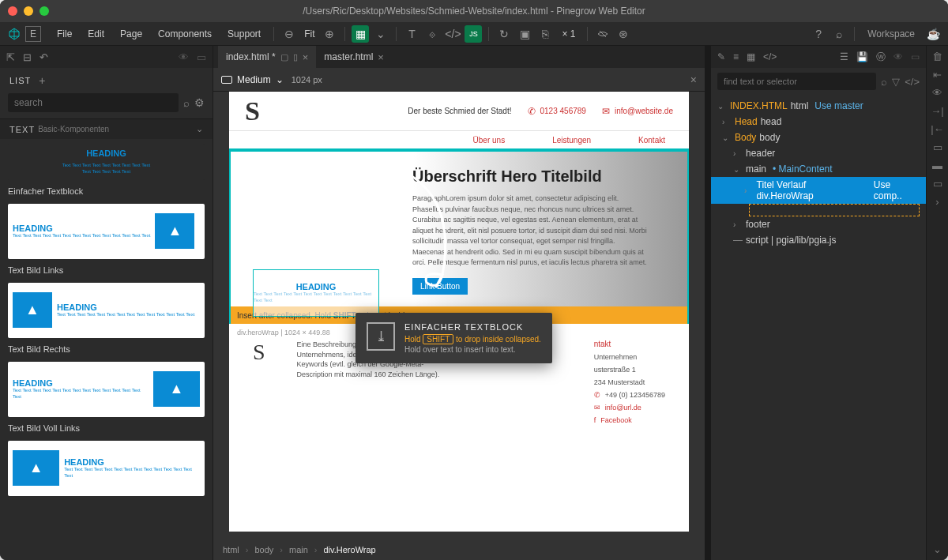 Image resolution: width=948 pixels, height=560 pixels. Describe the element at coordinates (11, 57) in the screenshot. I see `insert-icon: ⇱` at that location.